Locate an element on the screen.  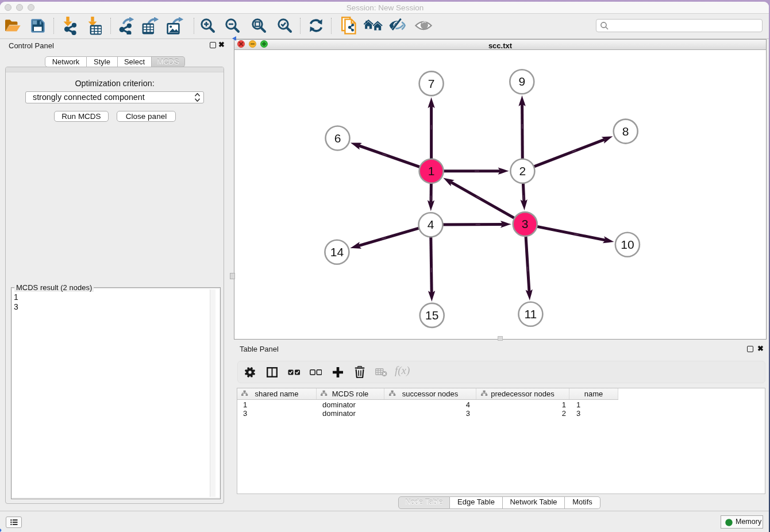
svg-text: 1 is located at coordinates (432, 171).